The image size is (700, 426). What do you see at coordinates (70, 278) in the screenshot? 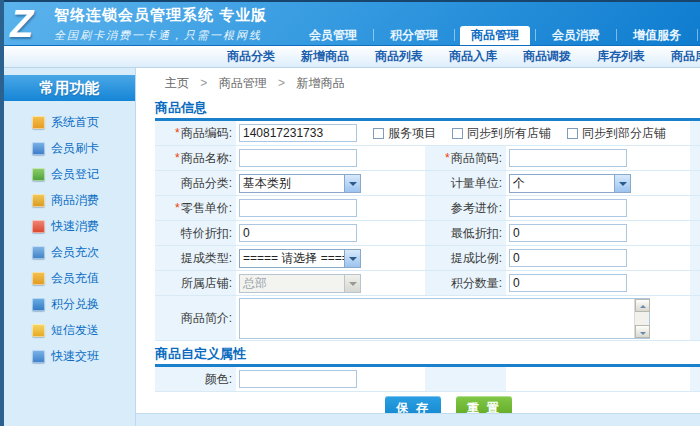
I see `sidebar-item-member-recharge: 会员充值` at bounding box center [70, 278].